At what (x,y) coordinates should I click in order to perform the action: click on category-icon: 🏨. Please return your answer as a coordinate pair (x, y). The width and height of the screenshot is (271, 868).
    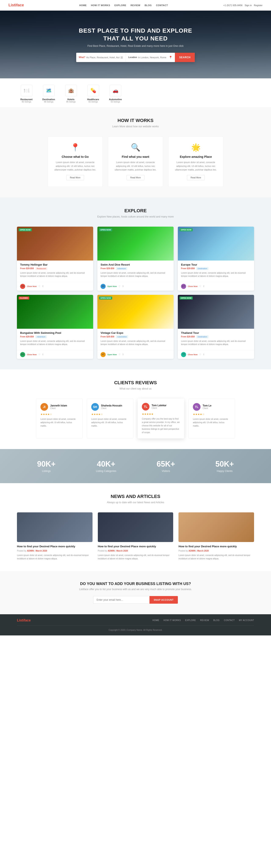
    Looking at the image, I should click on (71, 90).